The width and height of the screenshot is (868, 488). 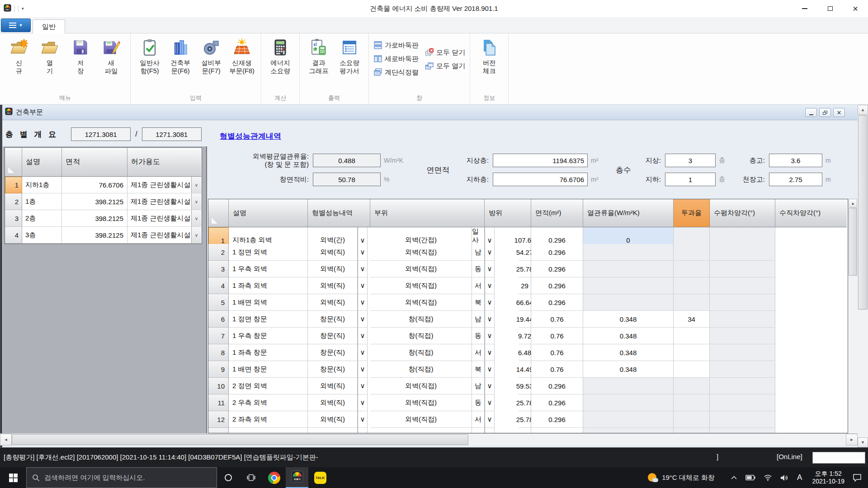 I want to click on column-header-area: 면적, so click(x=95, y=162).